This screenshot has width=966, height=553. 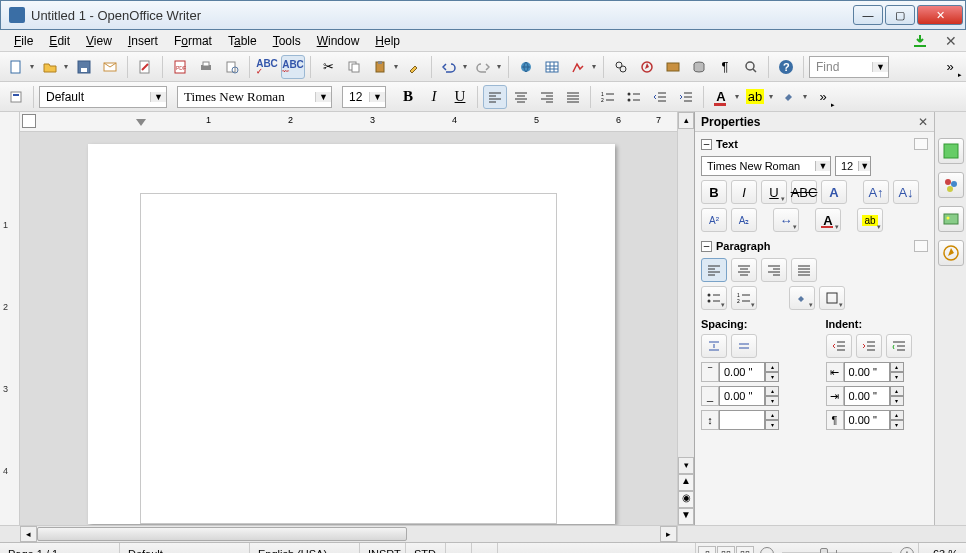 I want to click on redo-button: ▾, so click(x=483, y=67).